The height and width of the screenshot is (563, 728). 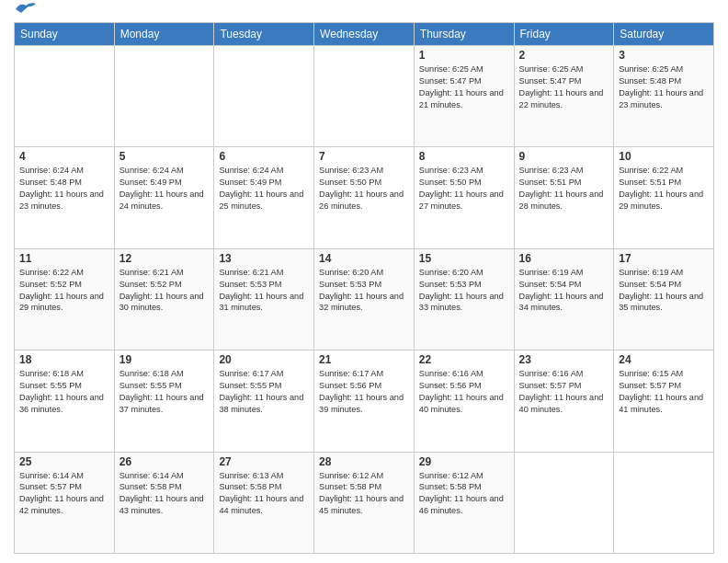 What do you see at coordinates (564, 299) in the screenshot?
I see `calendar-cell: 16Sunrise: 6:19 AM Sunset: 5:54 PM Dayli…` at bounding box center [564, 299].